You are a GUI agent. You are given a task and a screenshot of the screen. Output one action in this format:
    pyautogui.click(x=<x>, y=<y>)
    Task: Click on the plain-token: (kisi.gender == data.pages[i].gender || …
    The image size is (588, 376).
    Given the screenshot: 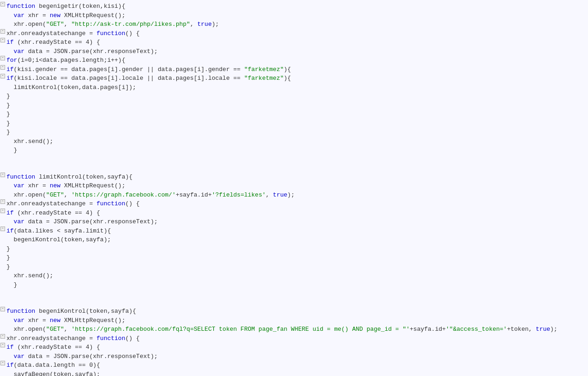 What is the action you would take?
    pyautogui.click(x=129, y=69)
    